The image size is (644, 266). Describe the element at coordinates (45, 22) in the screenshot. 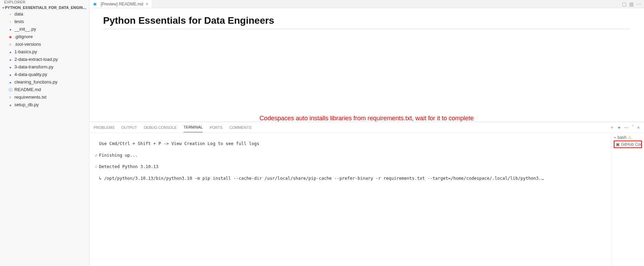

I see `folder-item: ›tests` at that location.